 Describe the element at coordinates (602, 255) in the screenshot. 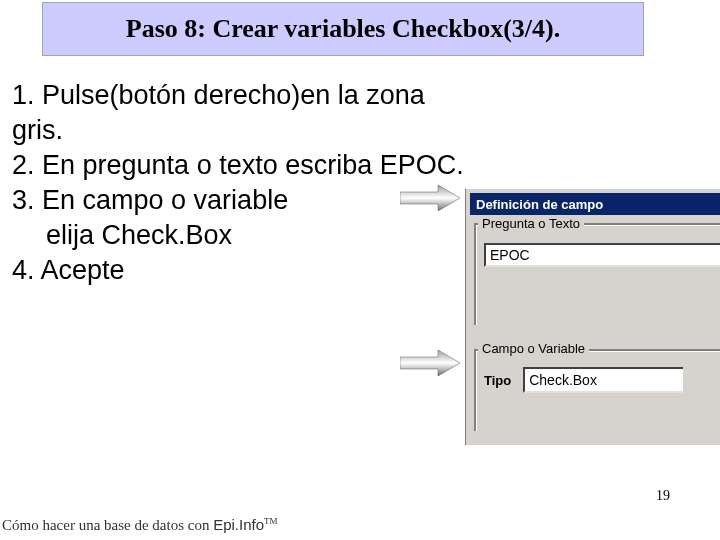

I see `question-text-input: EPOC` at that location.